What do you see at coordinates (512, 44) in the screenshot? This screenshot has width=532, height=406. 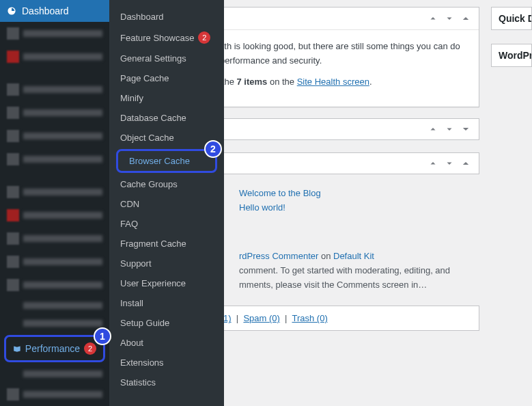 I see `right-column: Quick D WordPre` at bounding box center [512, 44].